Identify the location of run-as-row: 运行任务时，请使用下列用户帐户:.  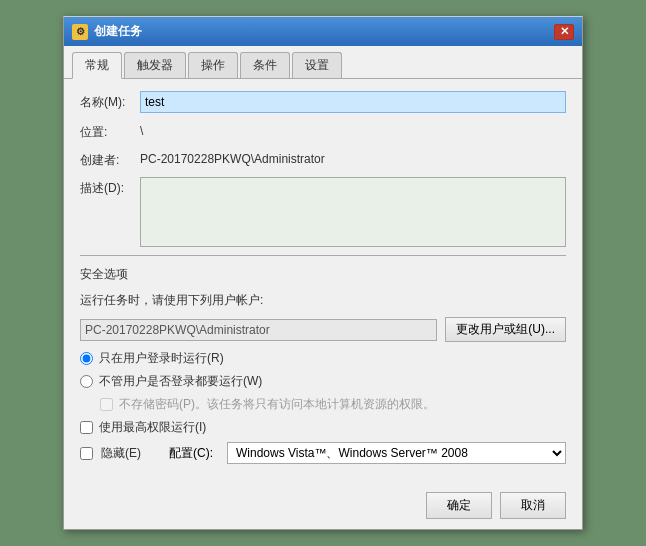
(323, 299).